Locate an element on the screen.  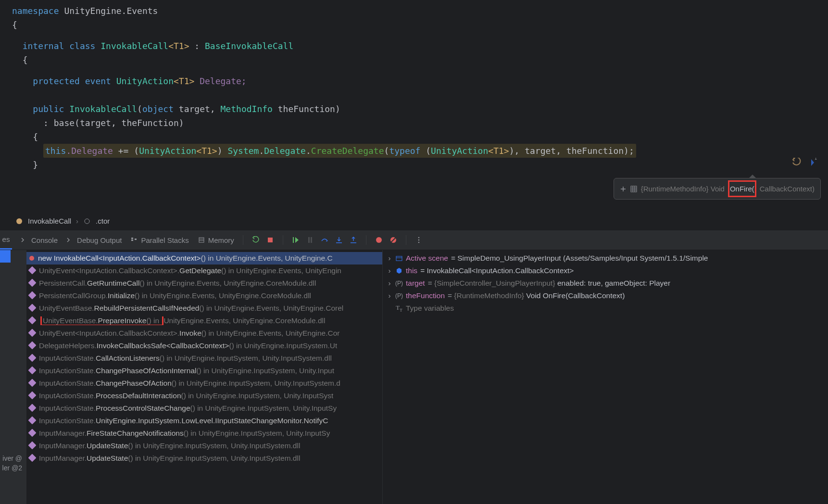
step-over-icon is located at coordinates (325, 240).